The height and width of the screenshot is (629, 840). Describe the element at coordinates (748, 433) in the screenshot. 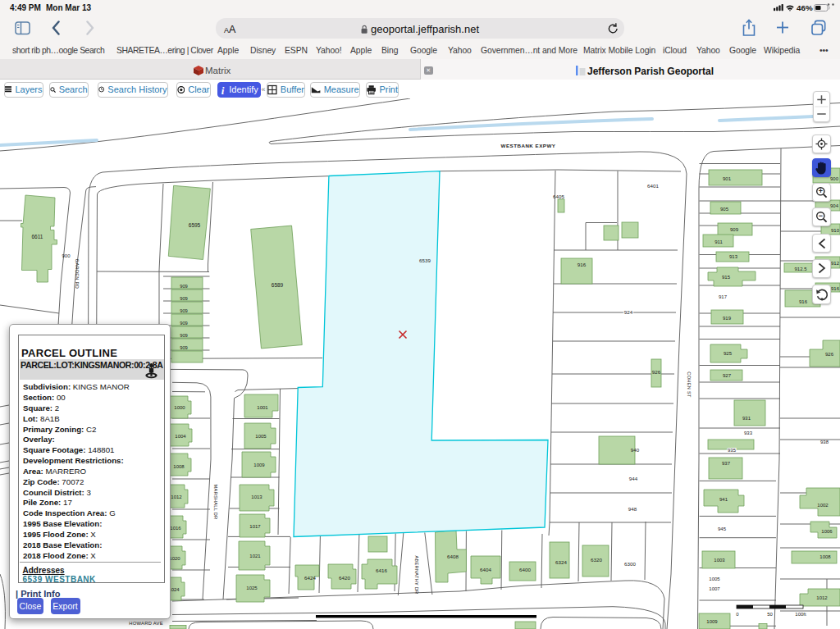

I see `svg-text: 933` at that location.